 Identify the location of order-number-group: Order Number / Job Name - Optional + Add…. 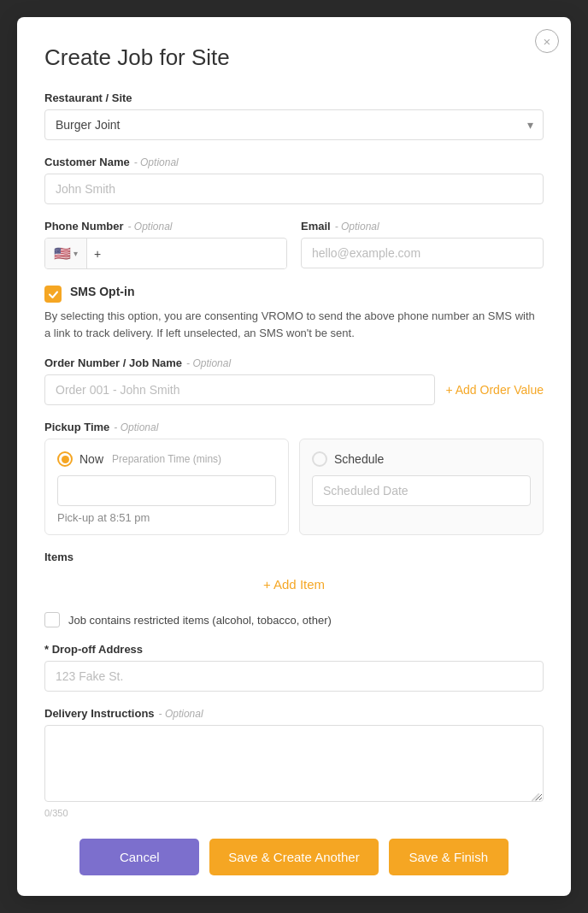
(294, 381).